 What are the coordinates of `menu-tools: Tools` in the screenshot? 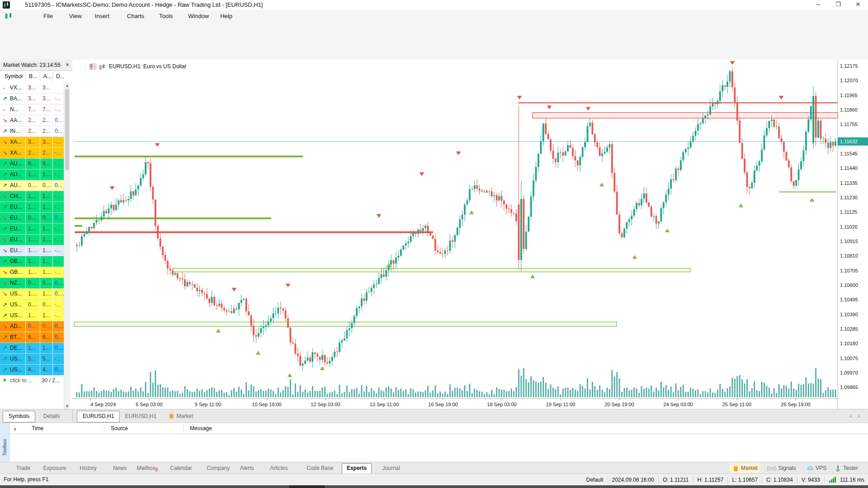 It's located at (166, 16).